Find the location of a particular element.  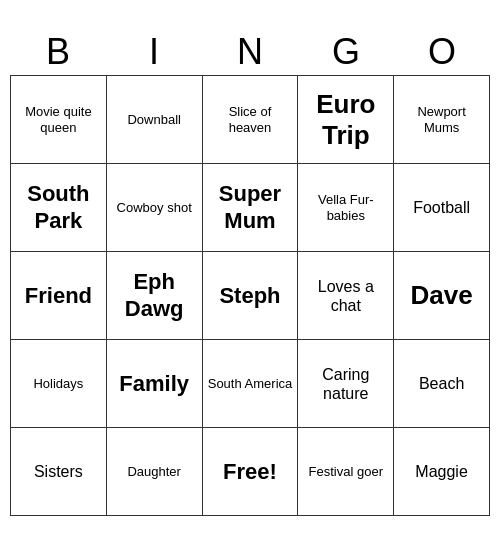

cell-text: South Park is located at coordinates (58, 208).